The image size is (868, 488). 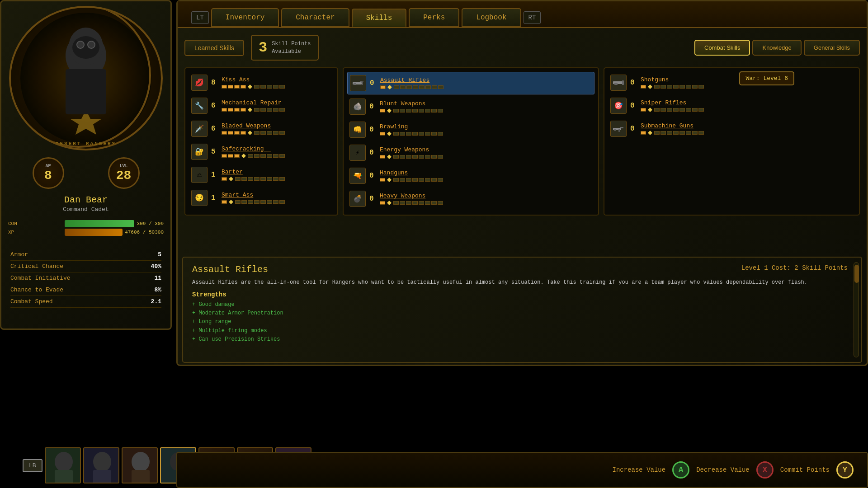 What do you see at coordinates (723, 470) in the screenshot?
I see `decrease-label: Decrease Value` at bounding box center [723, 470].